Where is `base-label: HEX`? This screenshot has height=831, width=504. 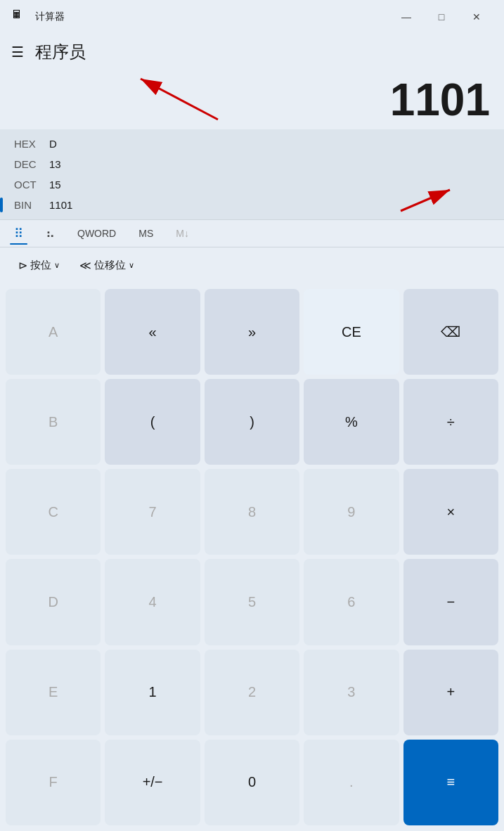 base-label: HEX is located at coordinates (32, 143).